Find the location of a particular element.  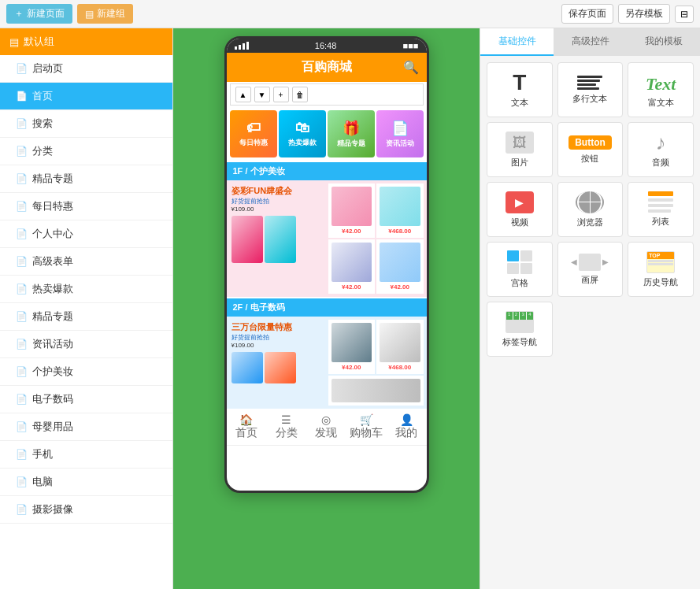

text-widget-icon: T is located at coordinates (520, 83).